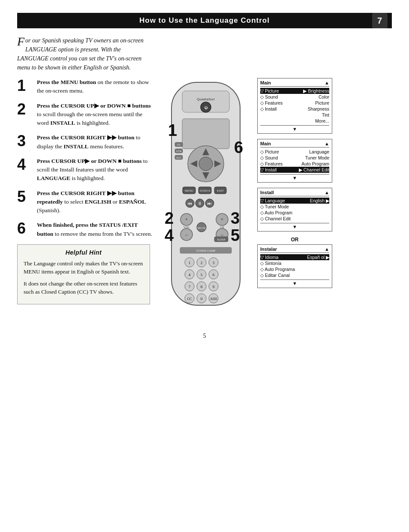 The image size is (409, 532). Describe the element at coordinates (295, 83) in the screenshot. I see `screen-1-title-row: Main ▲` at that location.